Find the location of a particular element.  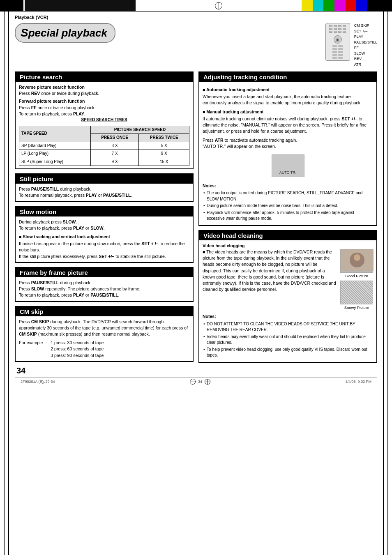

table-col2b-header: PRESS TWICE is located at coordinates (164, 138).